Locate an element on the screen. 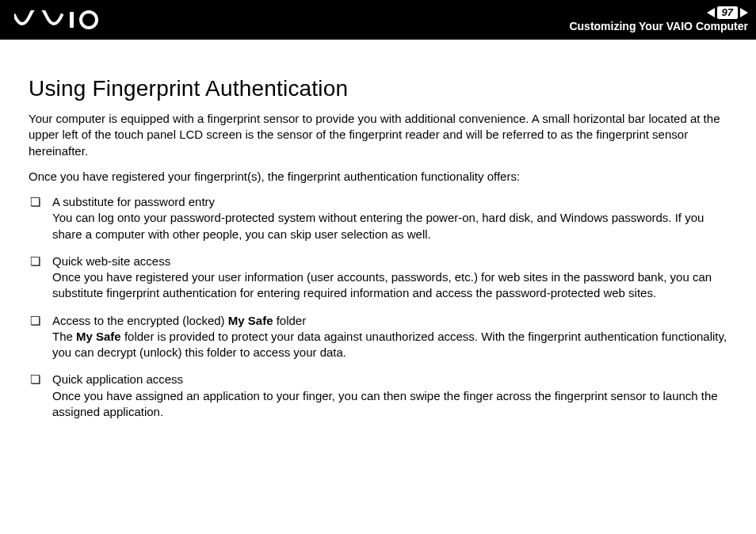 This screenshot has width=756, height=534. item-title: Access to the encrypted (locked) My Safe… is located at coordinates (179, 320).